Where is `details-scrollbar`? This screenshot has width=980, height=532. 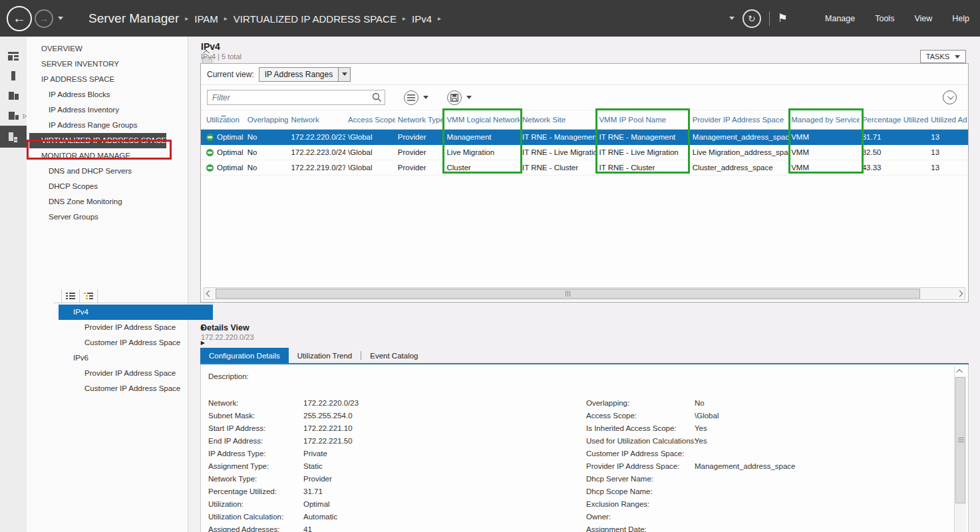
details-scrollbar is located at coordinates (960, 450).